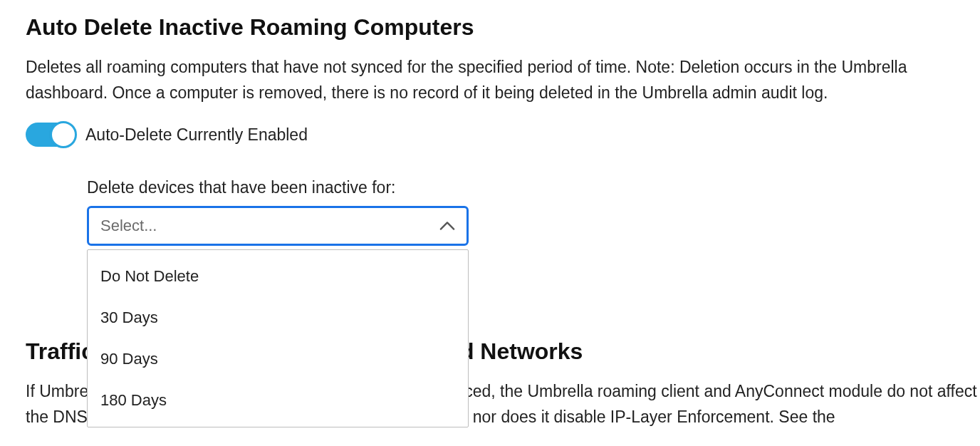 This screenshot has width=980, height=446. I want to click on inactive-duration-select: Select..., so click(278, 226).